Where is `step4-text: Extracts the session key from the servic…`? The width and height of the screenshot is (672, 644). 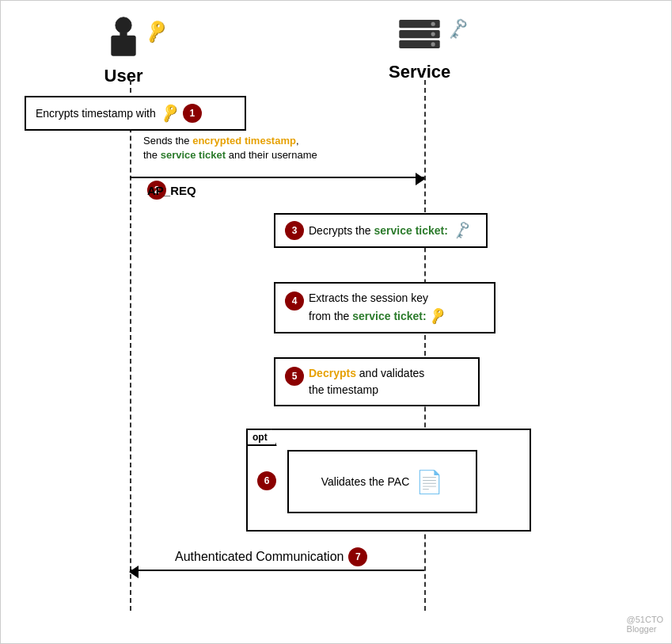 step4-text: Extracts the session key from the servic… is located at coordinates (377, 307).